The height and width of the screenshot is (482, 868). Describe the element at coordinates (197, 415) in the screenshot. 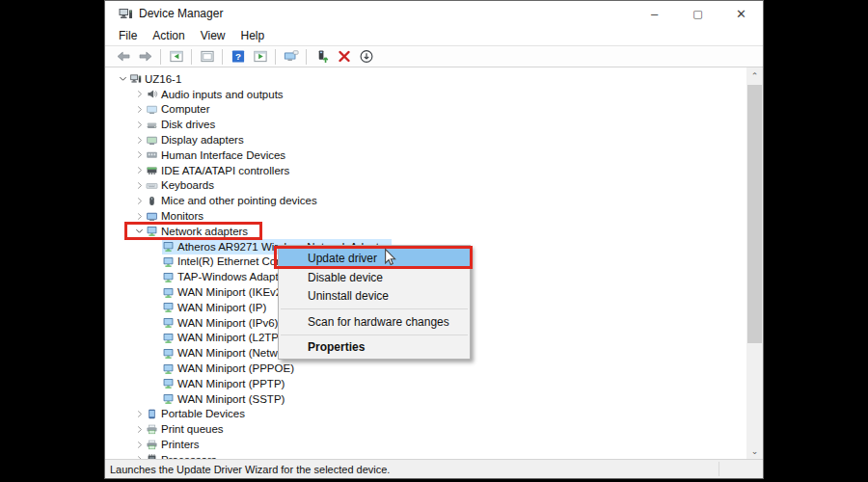

I see `tree-item: Portable Devices` at that location.